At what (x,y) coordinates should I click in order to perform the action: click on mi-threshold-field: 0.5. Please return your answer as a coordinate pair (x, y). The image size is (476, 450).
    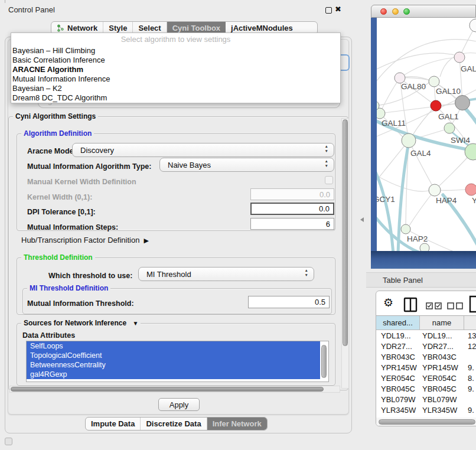
    Looking at the image, I should click on (289, 302).